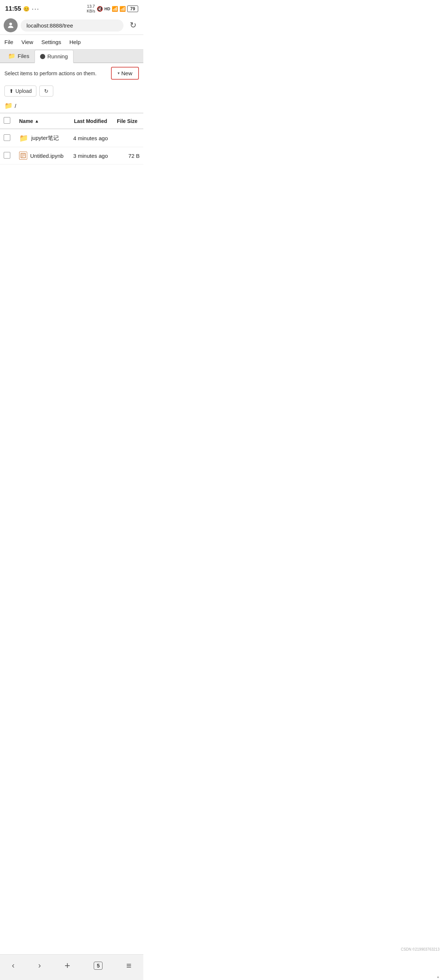  Describe the element at coordinates (58, 56) in the screenshot. I see `tab-running-label: Running` at that location.